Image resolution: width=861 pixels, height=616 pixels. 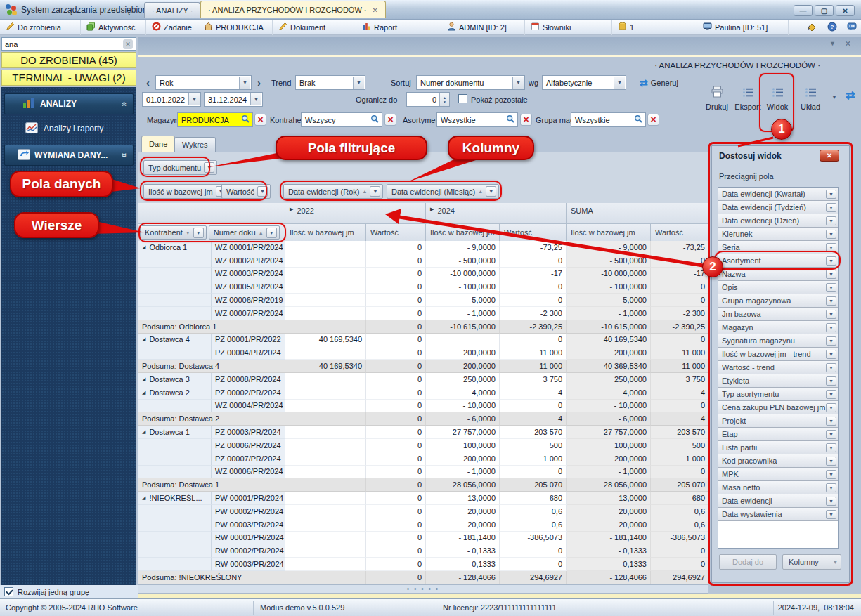 What do you see at coordinates (462, 327) in the screenshot?
I see `pivot-subtotal-cell: -10 615,0000` at bounding box center [462, 327].